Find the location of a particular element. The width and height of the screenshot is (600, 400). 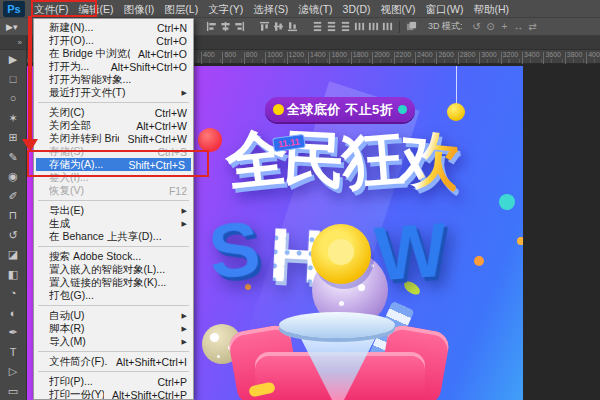

ruler-tick: 3400 is located at coordinates (532, 54).